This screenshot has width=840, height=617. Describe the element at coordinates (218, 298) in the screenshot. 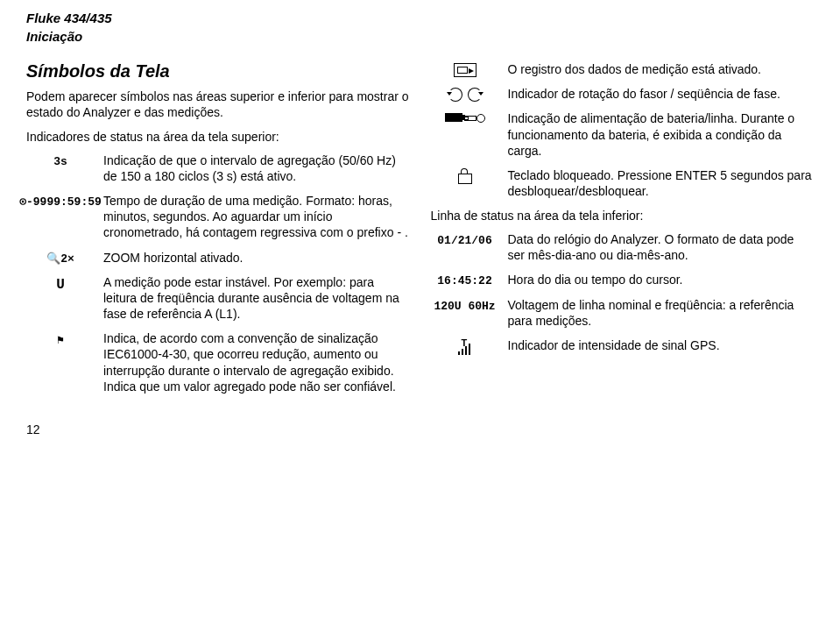

I see `indicator-row: U A medição pode estar instável. Por exe…` at that location.